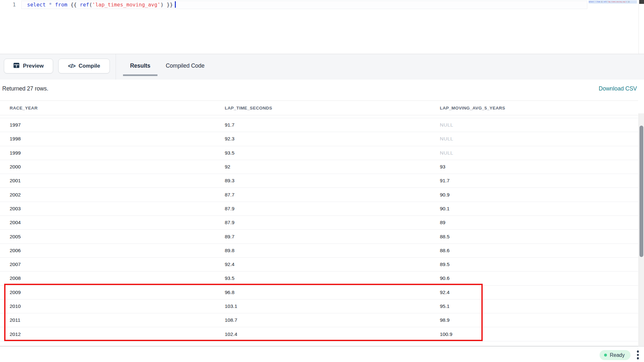 This screenshot has width=644, height=362. What do you see at coordinates (539, 264) in the screenshot?
I see `table-cell: 89.5` at bounding box center [539, 264].